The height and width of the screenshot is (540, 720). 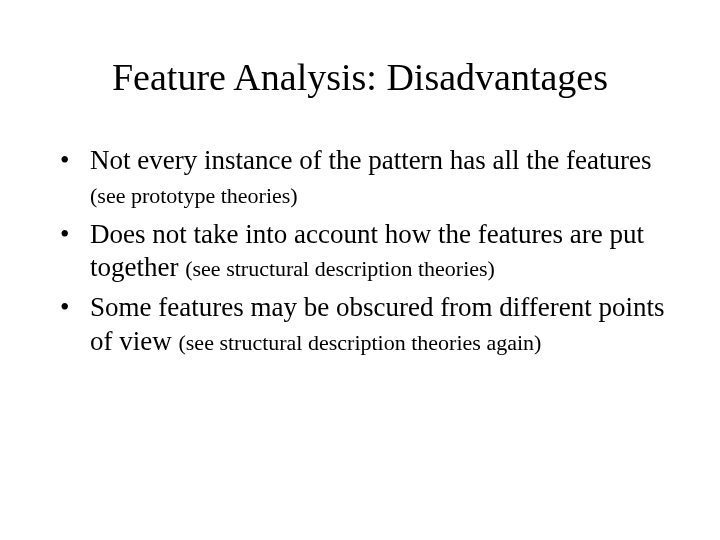 What do you see at coordinates (365, 325) in the screenshot?
I see `bullet-item: Some features may be obscured from diffe…` at bounding box center [365, 325].